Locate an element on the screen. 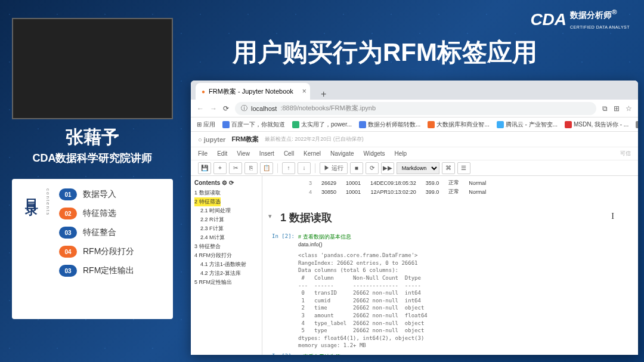 Image resolution: width=644 pixels, height=362 pixels. slide-title: 用户购买行为RFM标签应用 is located at coordinates (385, 52).